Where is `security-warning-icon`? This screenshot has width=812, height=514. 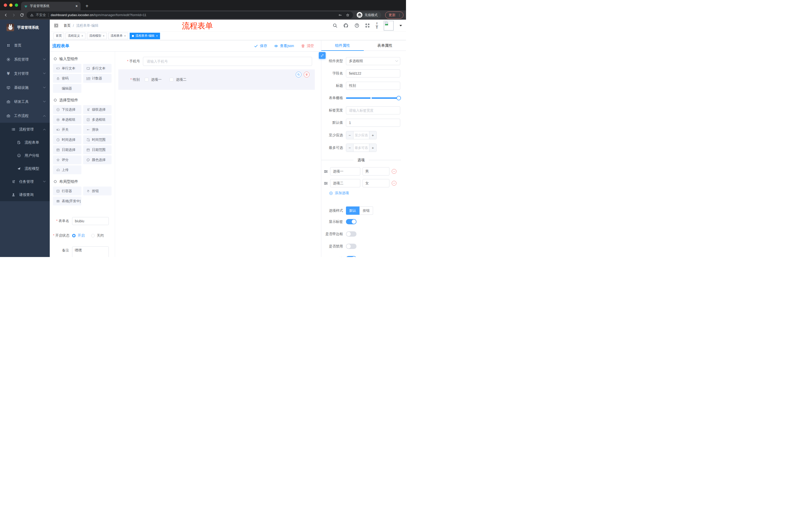 security-warning-icon is located at coordinates (32, 15).